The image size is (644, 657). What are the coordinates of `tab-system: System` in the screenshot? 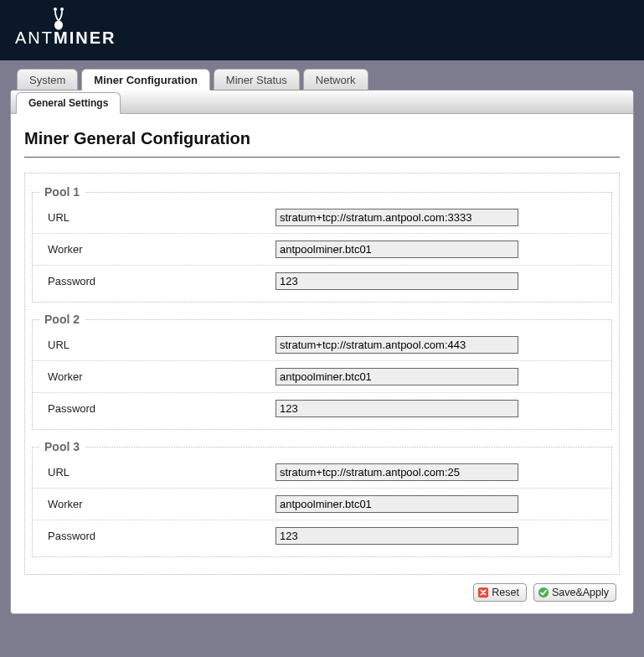 It's located at (47, 80).